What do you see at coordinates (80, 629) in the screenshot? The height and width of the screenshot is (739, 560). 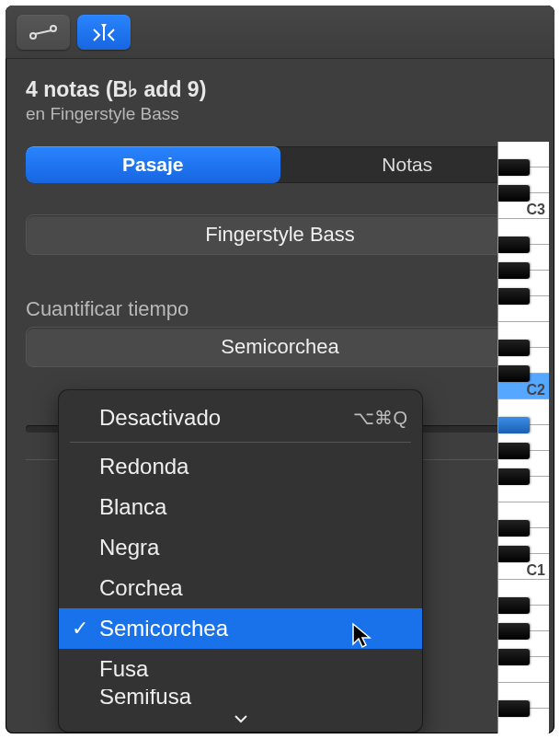 I see `check-icon: ✓` at bounding box center [80, 629].